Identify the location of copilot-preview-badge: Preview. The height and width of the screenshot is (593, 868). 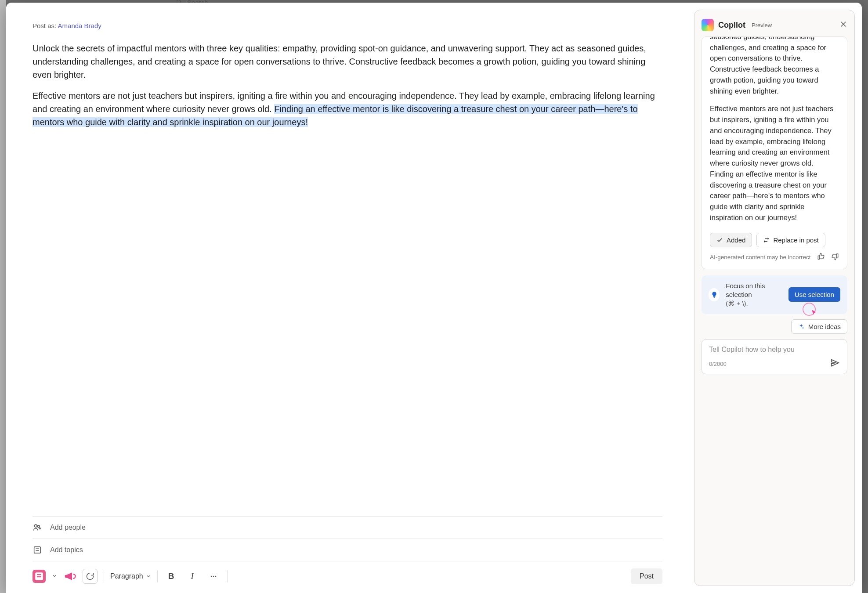
(762, 25).